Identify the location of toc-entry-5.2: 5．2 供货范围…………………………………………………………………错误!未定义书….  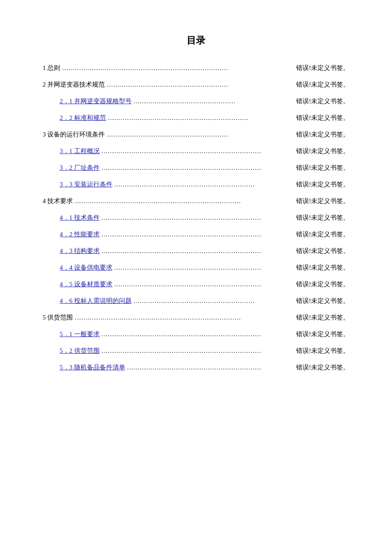
(196, 351).